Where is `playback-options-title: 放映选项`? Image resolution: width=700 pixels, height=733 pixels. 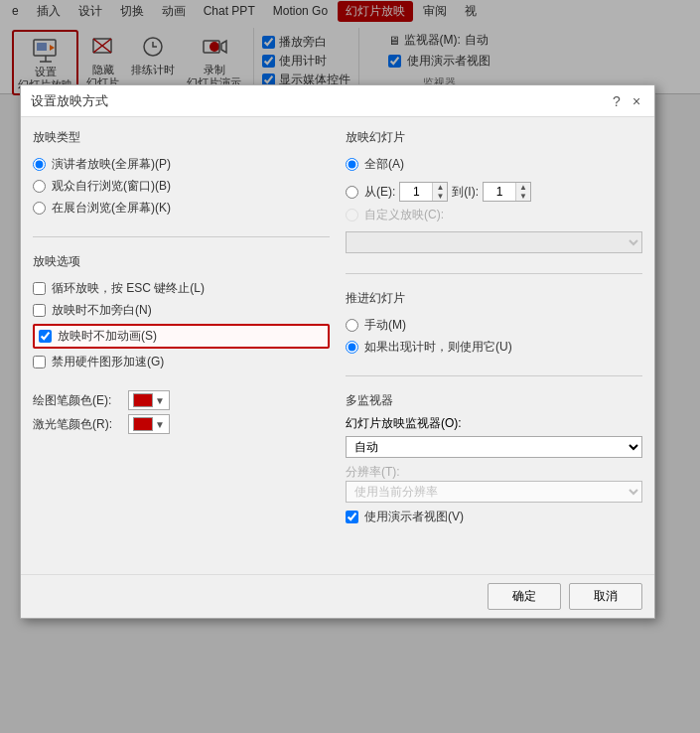
playback-options-title: 放映选项 is located at coordinates (181, 262).